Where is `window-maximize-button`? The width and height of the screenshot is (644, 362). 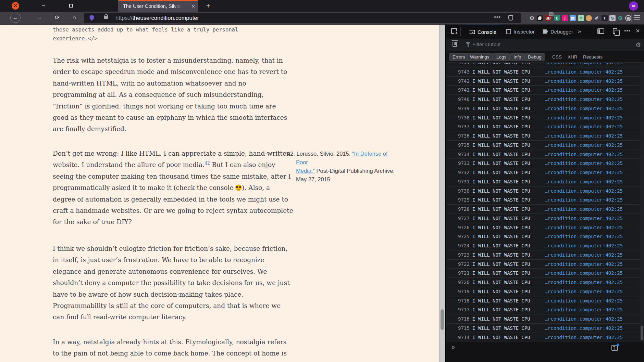
window-maximize-button is located at coordinates (71, 6).